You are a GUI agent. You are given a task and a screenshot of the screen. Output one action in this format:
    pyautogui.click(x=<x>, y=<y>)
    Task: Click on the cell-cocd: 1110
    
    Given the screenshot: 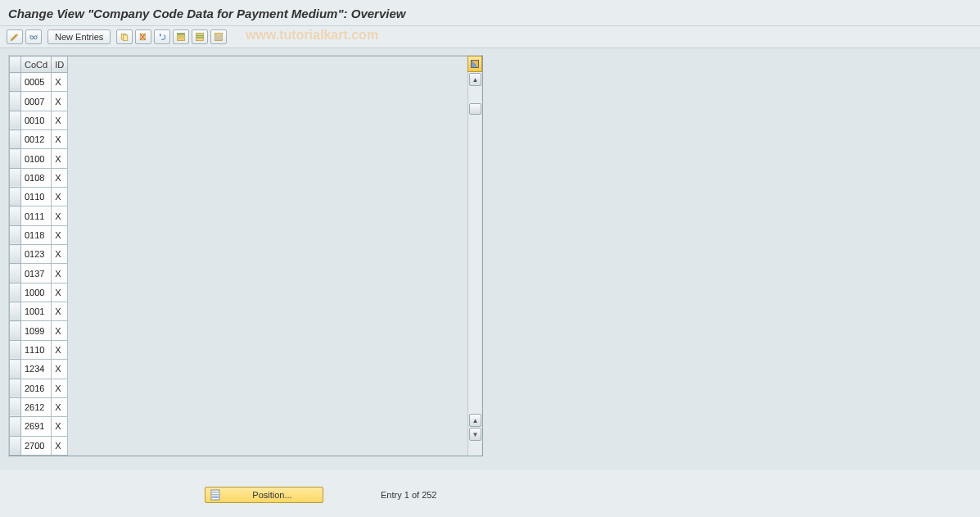 What is the action you would take?
    pyautogui.click(x=36, y=349)
    